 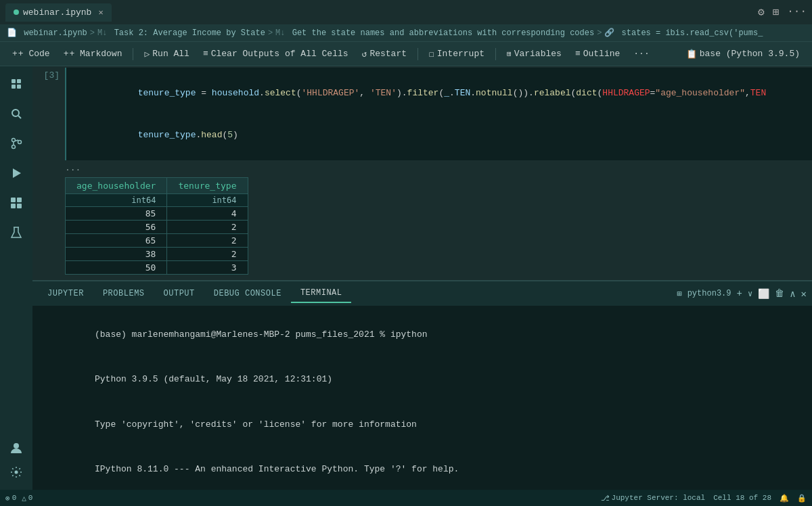 I want to click on panel-tab-terminal: TERMINAL, so click(x=321, y=294).